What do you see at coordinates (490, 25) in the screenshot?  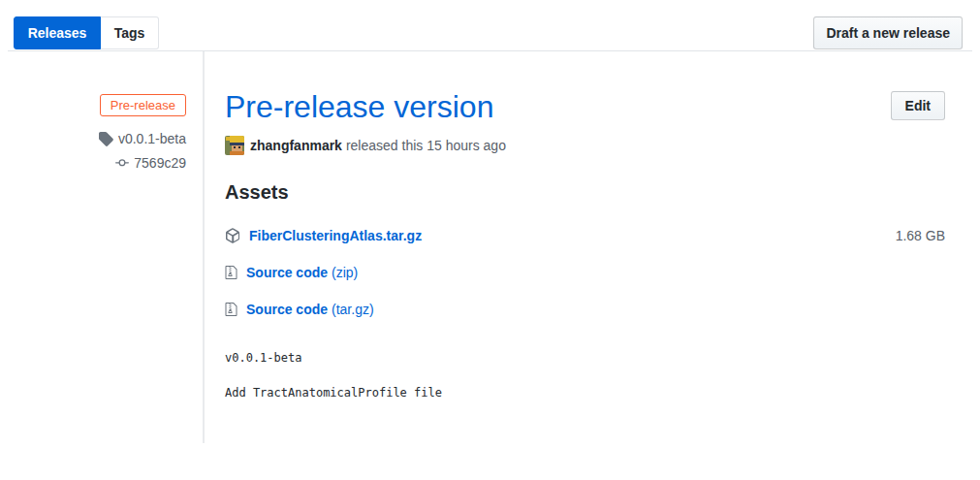 I see `releases-header: Releases Tags Draft a new release` at bounding box center [490, 25].